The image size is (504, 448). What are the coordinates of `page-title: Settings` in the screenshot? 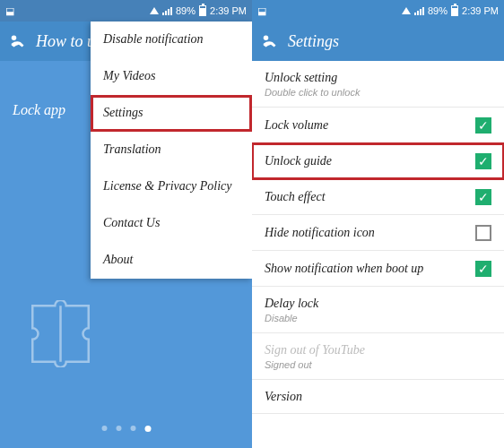 It's located at (314, 41).